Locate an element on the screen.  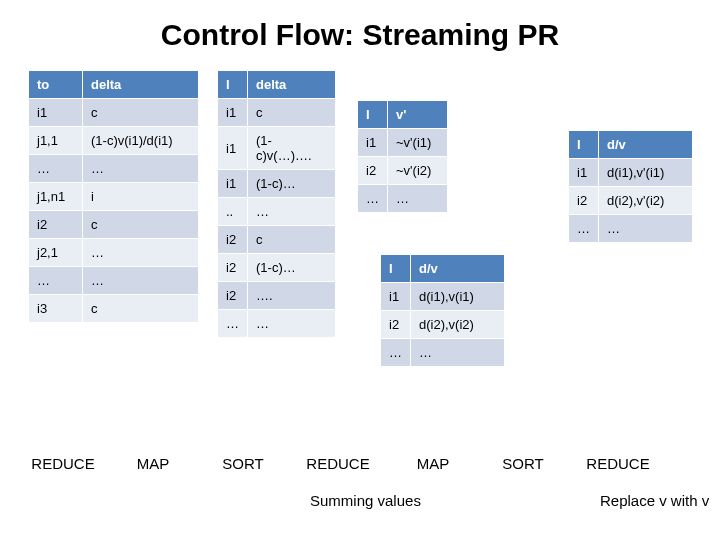
t2-r4c0: i2 is located at coordinates (233, 240).